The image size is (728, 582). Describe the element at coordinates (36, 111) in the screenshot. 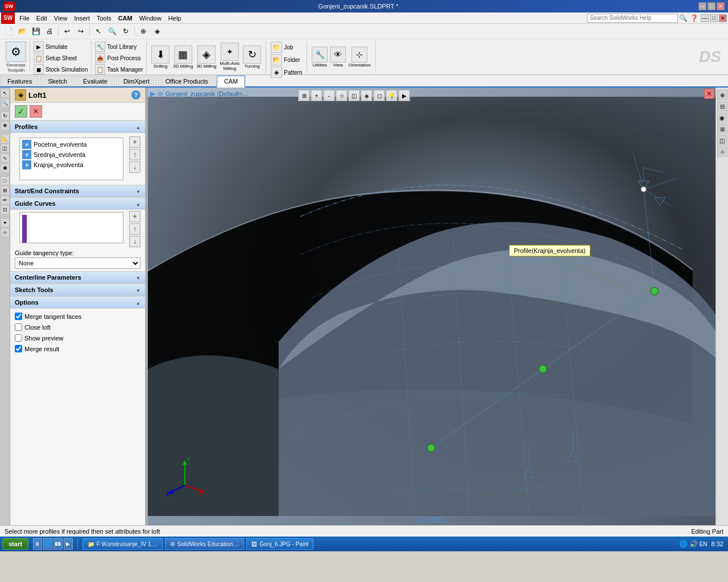

I see `cancel-button: ✕` at that location.